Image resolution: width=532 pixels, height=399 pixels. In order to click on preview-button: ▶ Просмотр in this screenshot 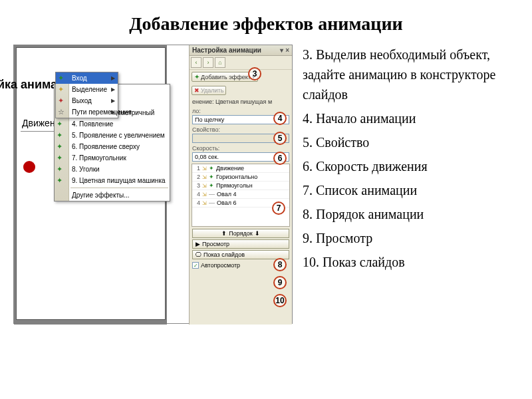, I will do `click(241, 244)`.